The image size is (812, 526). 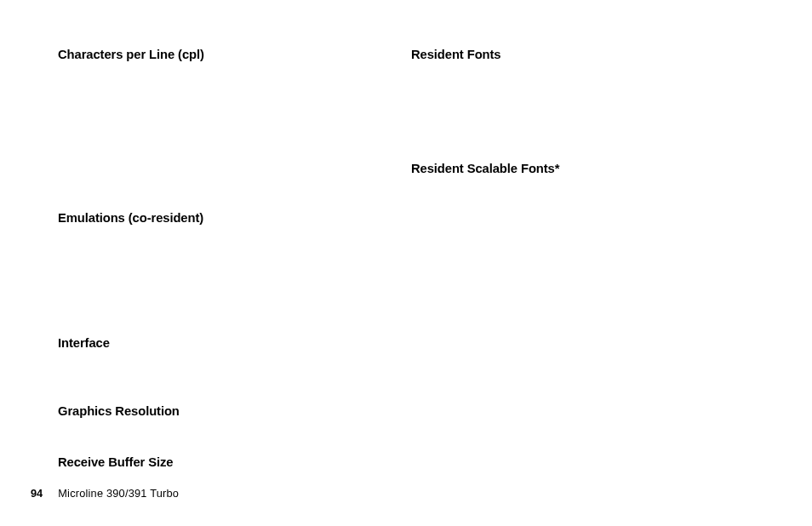 I want to click on left-column: Characters per Line (cpl) Emulations (co…, so click(x=131, y=259).